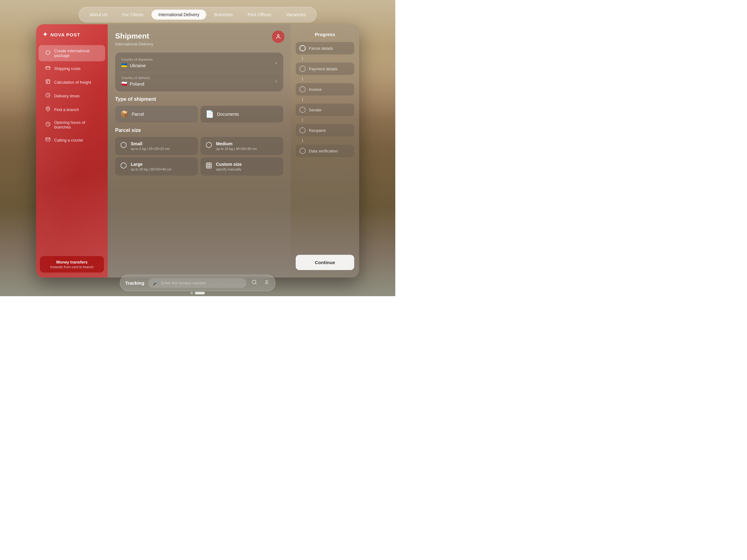  I want to click on user-button, so click(278, 36).